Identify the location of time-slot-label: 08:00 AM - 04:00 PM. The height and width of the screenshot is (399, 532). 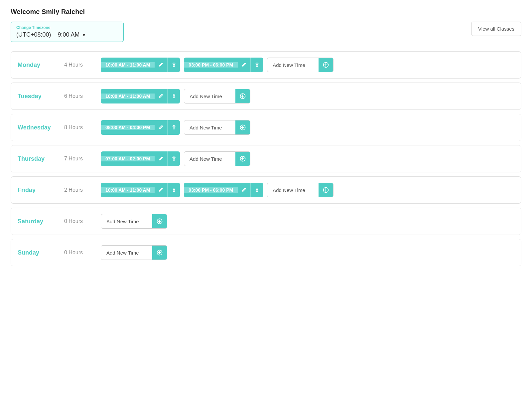
(128, 127).